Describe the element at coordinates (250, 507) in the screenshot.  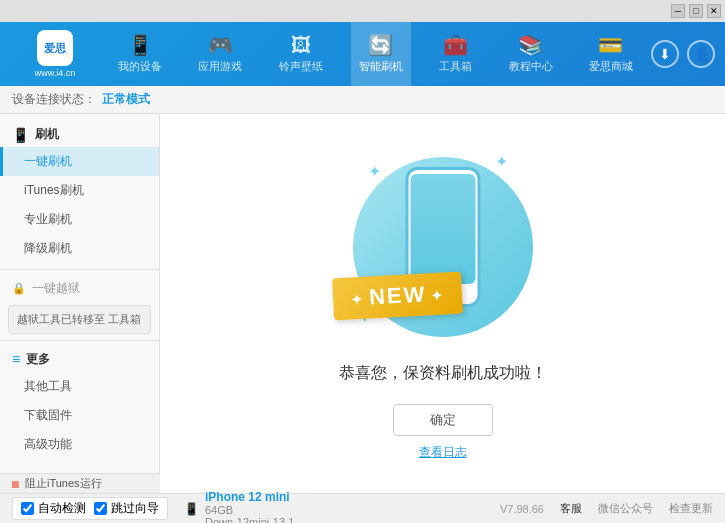
I see `device-details-block: iPhone 12 mini 64GB Down-12mini-13,1` at that location.